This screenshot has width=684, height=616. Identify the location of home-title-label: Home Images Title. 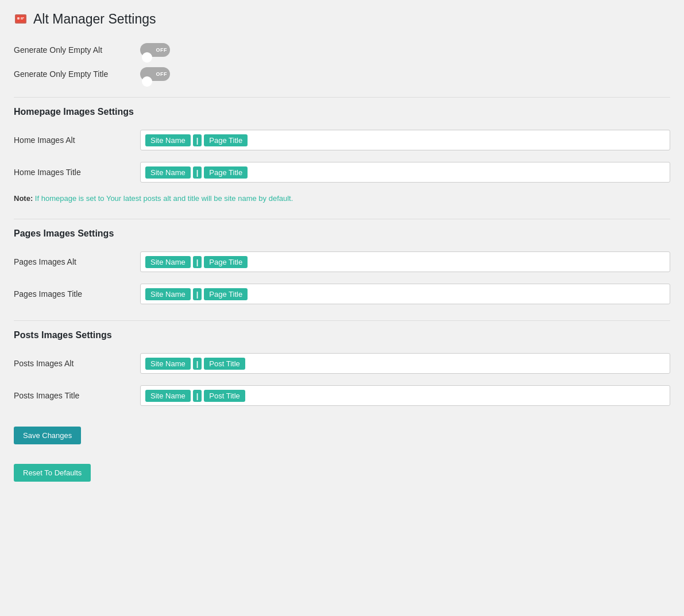
(77, 172).